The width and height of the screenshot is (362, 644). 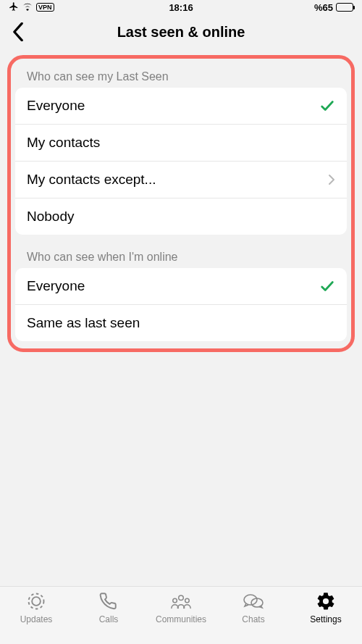 What do you see at coordinates (181, 32) in the screenshot?
I see `nav-bar: Last seen & online` at bounding box center [181, 32].